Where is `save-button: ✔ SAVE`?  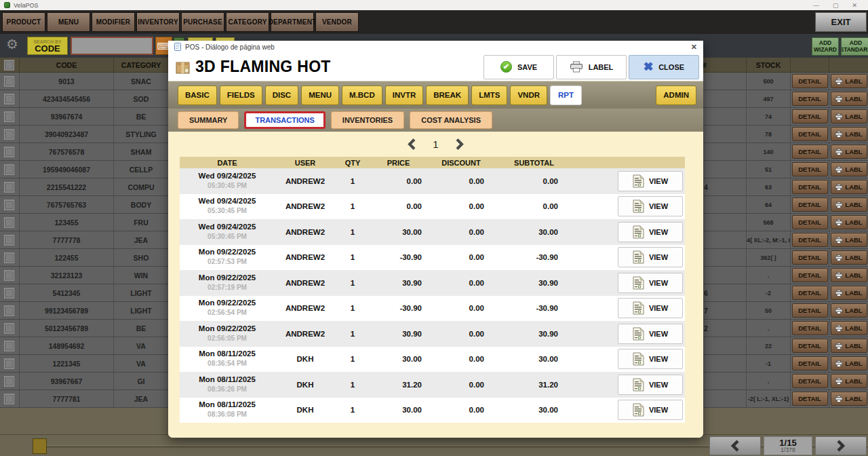 save-button: ✔ SAVE is located at coordinates (519, 67).